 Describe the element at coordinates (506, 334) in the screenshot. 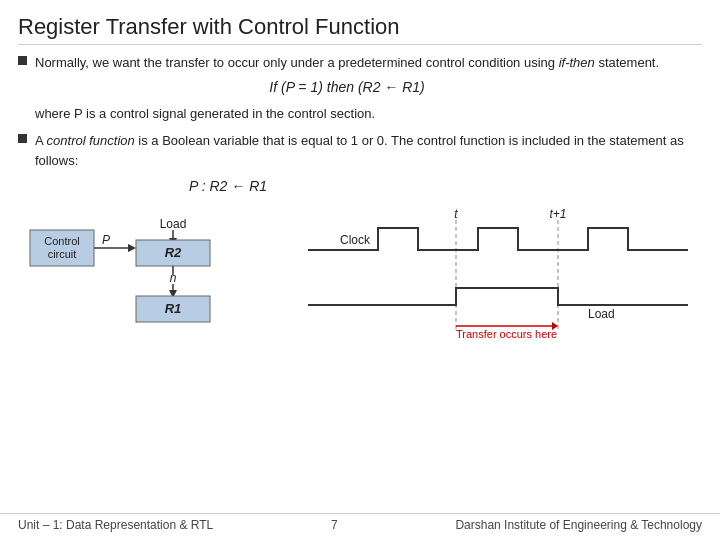

I see `transfer-label: Transfer occurs here` at that location.